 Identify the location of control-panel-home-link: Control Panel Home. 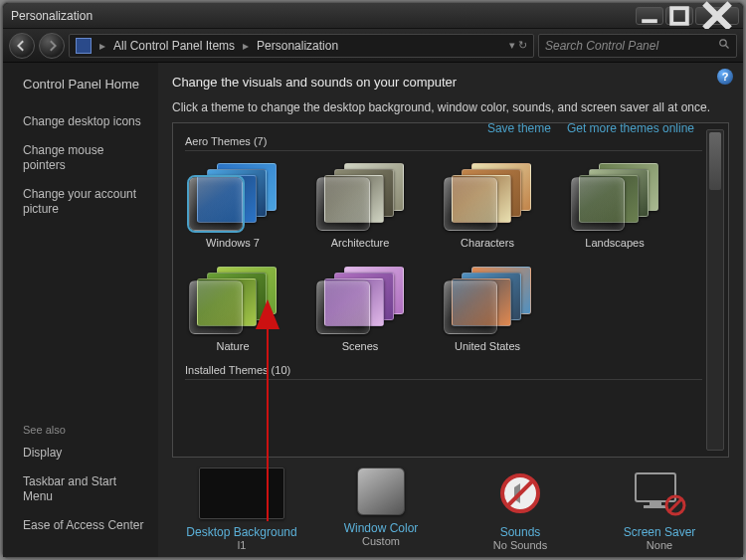
(85, 85).